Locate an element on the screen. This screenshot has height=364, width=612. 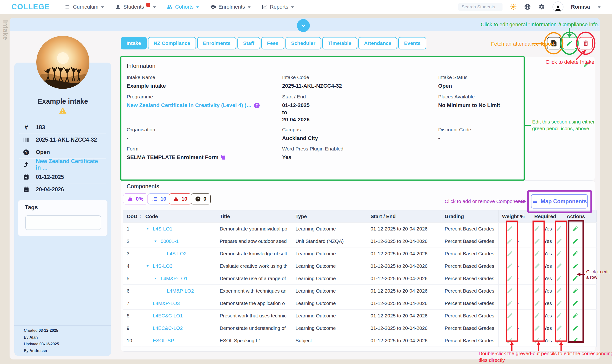
gear-icon is located at coordinates (542, 7).